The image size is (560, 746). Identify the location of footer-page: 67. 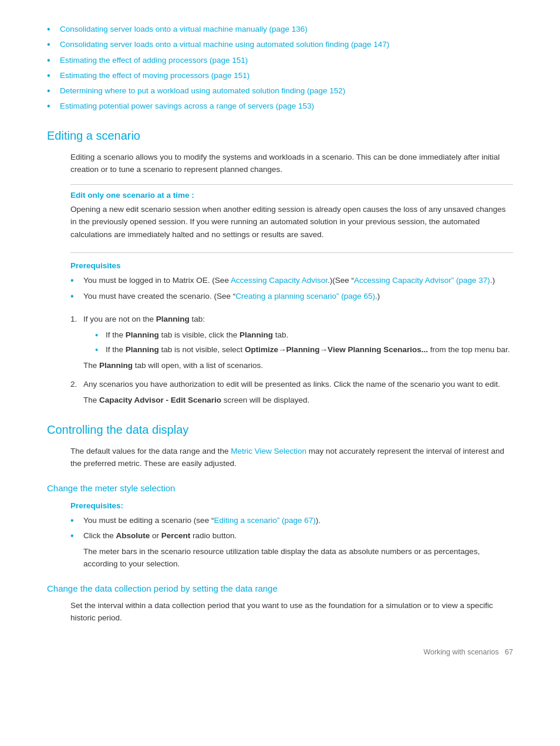
(509, 652).